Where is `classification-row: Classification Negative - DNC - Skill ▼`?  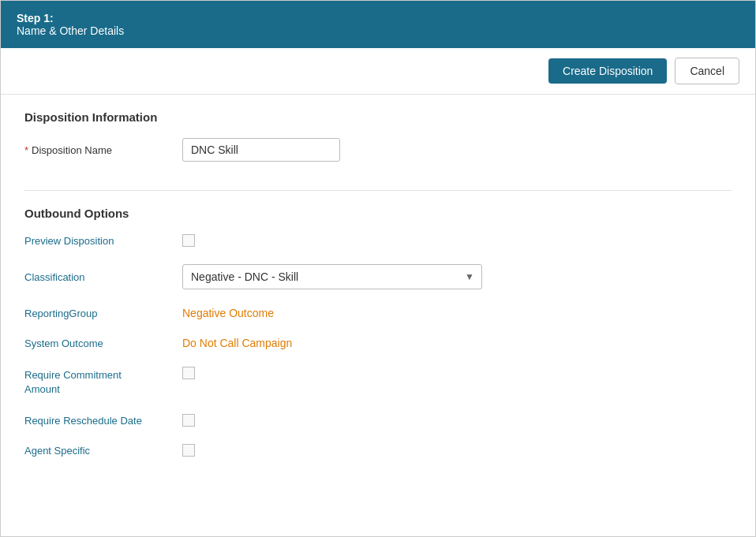 classification-row: Classification Negative - DNC - Skill ▼ is located at coordinates (378, 277).